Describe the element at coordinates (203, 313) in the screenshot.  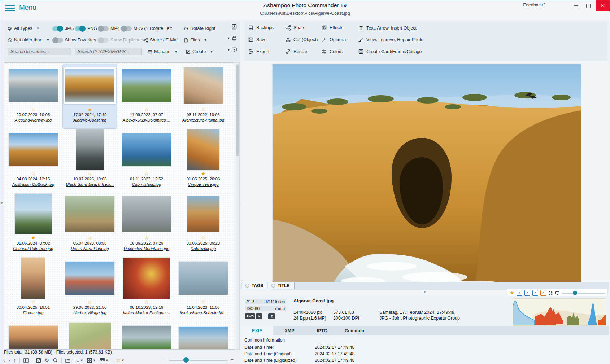
I see `thumbnail-filename: Itsukushima-Schrein-Mi...` at that location.